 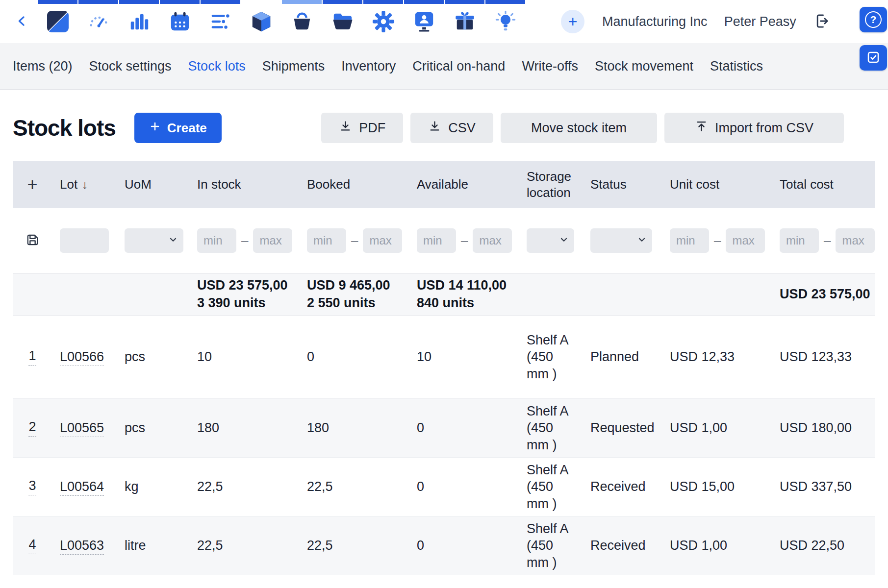 What do you see at coordinates (464, 357) in the screenshot?
I see `available-cell: 10` at bounding box center [464, 357].